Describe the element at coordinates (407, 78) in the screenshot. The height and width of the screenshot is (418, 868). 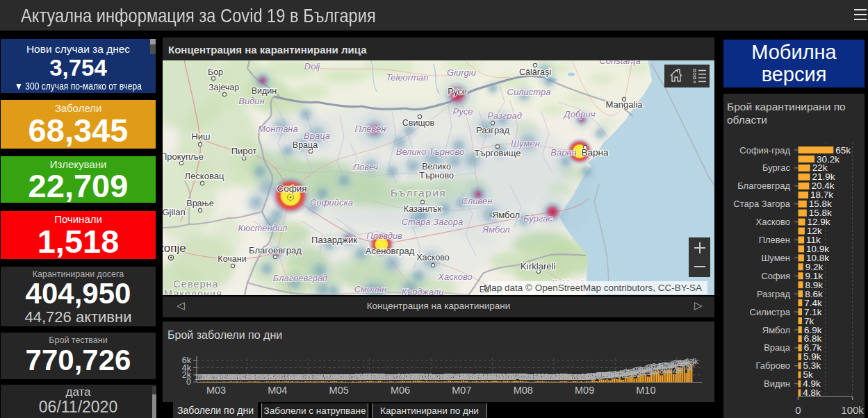
I see `svg-text: Teleorman` at that location.